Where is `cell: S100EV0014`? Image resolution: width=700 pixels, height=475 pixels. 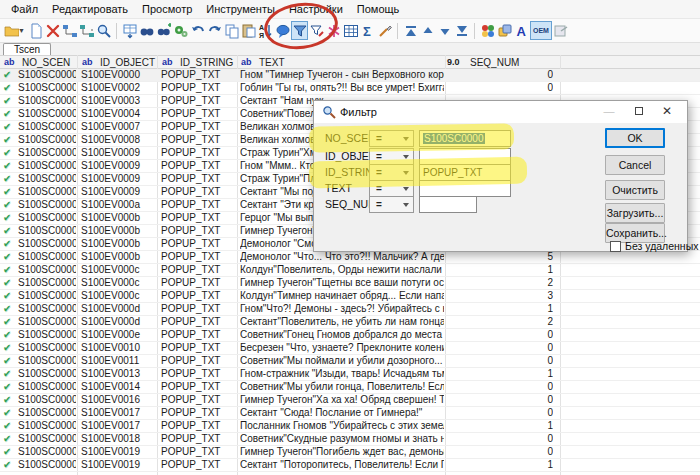 cell: S100EV0014 is located at coordinates (118, 387).